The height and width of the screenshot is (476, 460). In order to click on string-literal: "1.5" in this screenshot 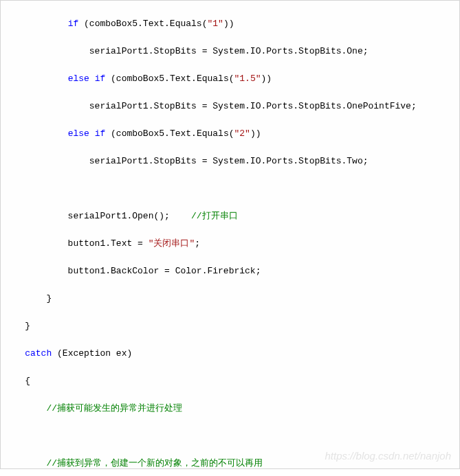, I will do `click(248, 78)`.